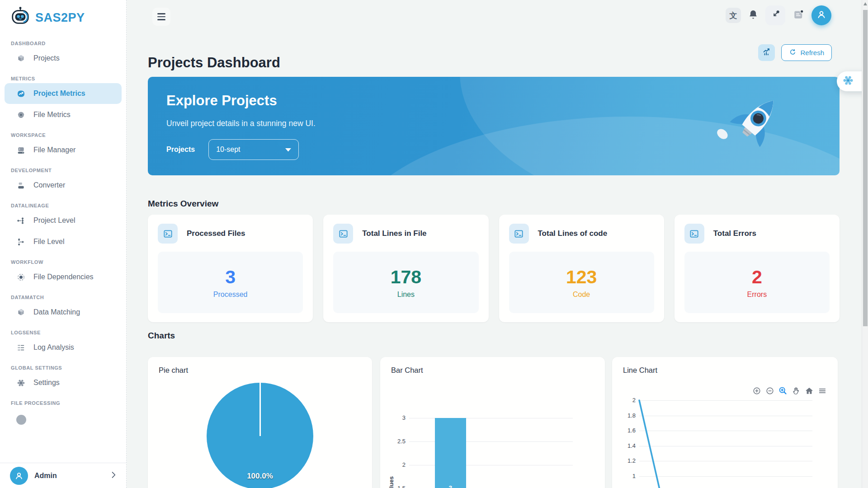 The height and width of the screenshot is (488, 868). Describe the element at coordinates (21, 277) in the screenshot. I see `focus-icon` at that location.